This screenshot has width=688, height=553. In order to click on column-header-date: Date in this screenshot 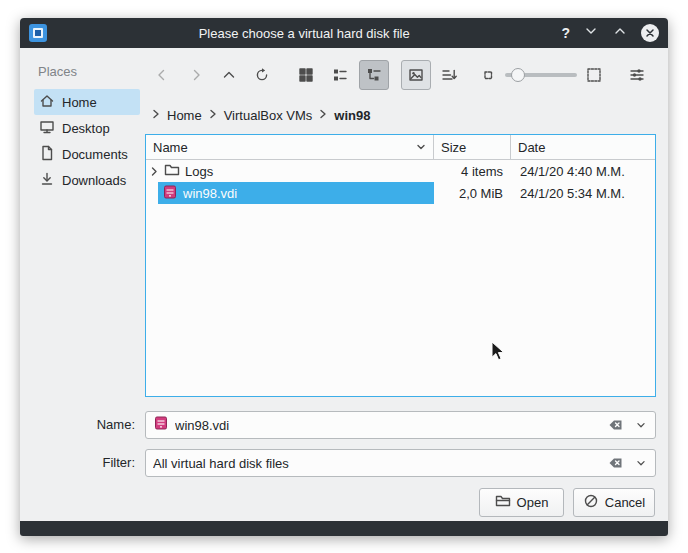, I will do `click(583, 147)`.